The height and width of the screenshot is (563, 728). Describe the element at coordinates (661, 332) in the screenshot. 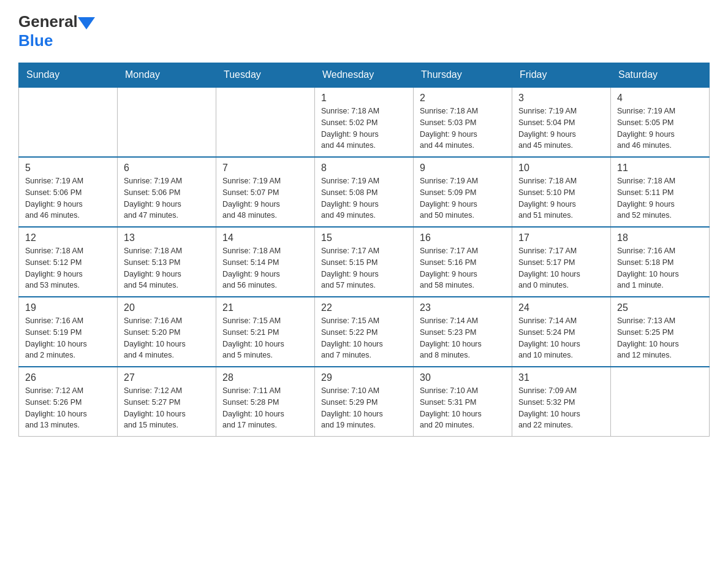

I see `day-cell: 25Sunrise: 7:13 AM Sunset: 5:25 PM Dayli…` at that location.